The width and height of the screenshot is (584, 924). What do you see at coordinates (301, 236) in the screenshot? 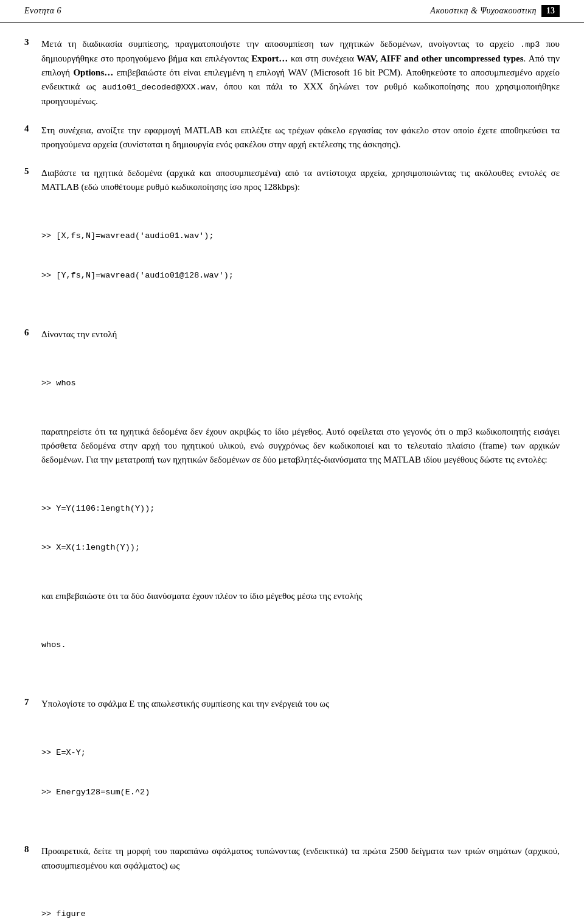
I see `code-line-1: >> [X,fs,N]=wavread('audio01.wav');` at bounding box center [301, 236].